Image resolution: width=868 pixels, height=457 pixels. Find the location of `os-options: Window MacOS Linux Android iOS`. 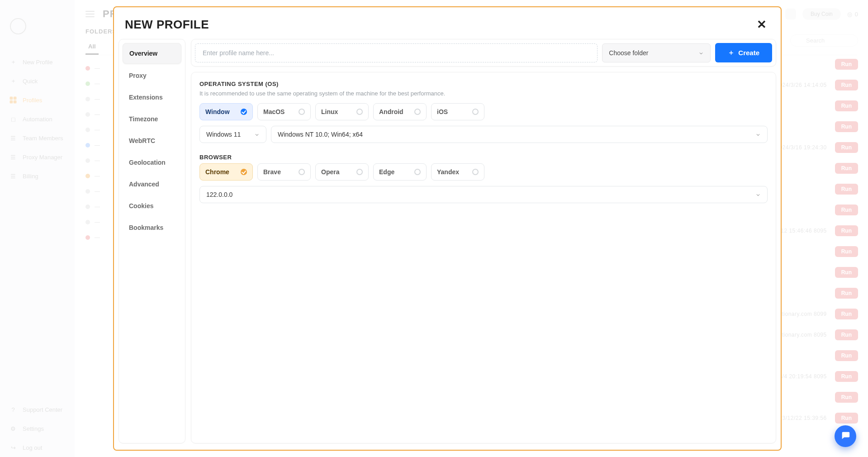

os-options: Window MacOS Linux Android iOS is located at coordinates (484, 112).